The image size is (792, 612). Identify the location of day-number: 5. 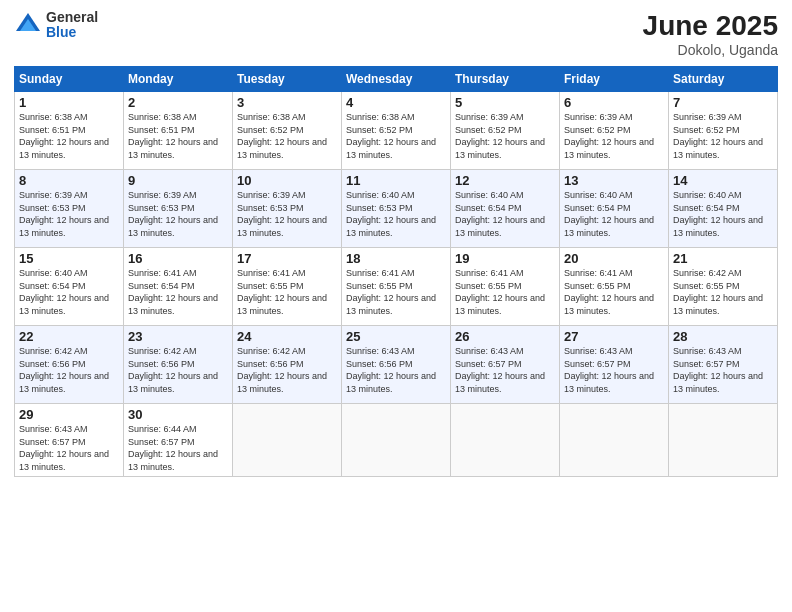
(505, 102).